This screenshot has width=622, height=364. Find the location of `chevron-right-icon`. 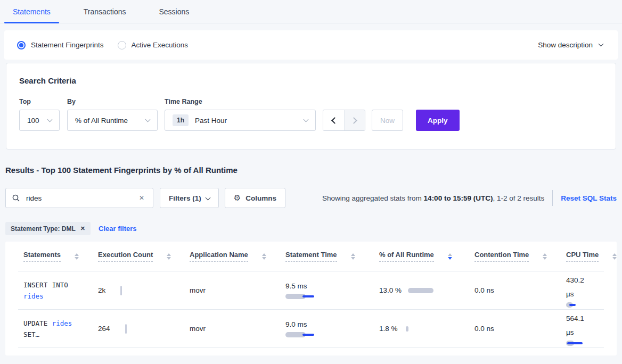

chevron-right-icon is located at coordinates (354, 120).